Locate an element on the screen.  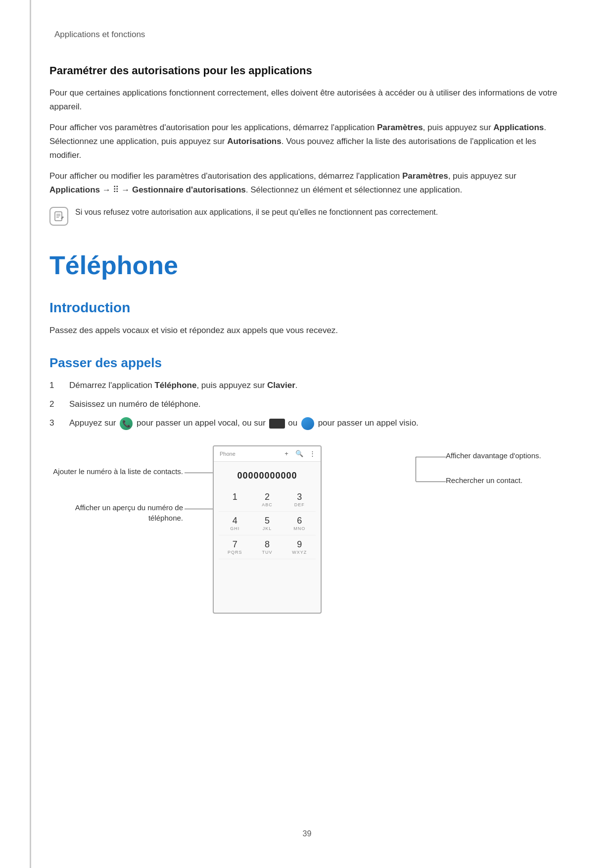
breadcrumb: Applications et fonctions is located at coordinates (310, 35).